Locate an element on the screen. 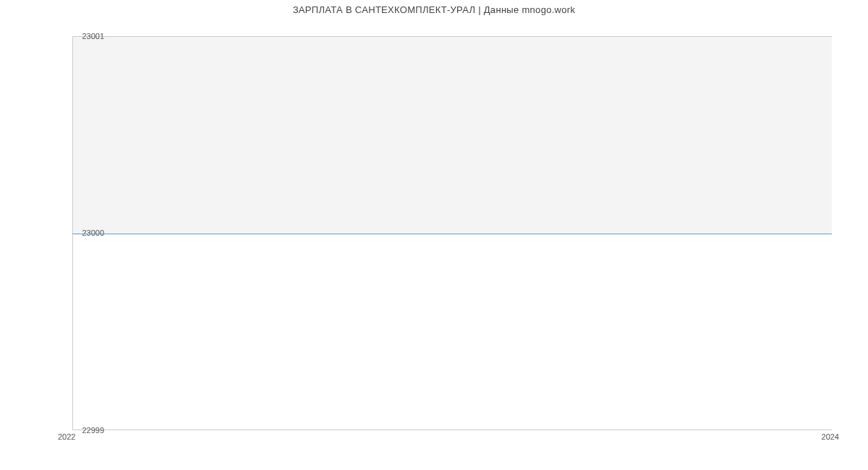 Image resolution: width=868 pixels, height=470 pixels. x-axis-tick-right: 2024 is located at coordinates (830, 437).